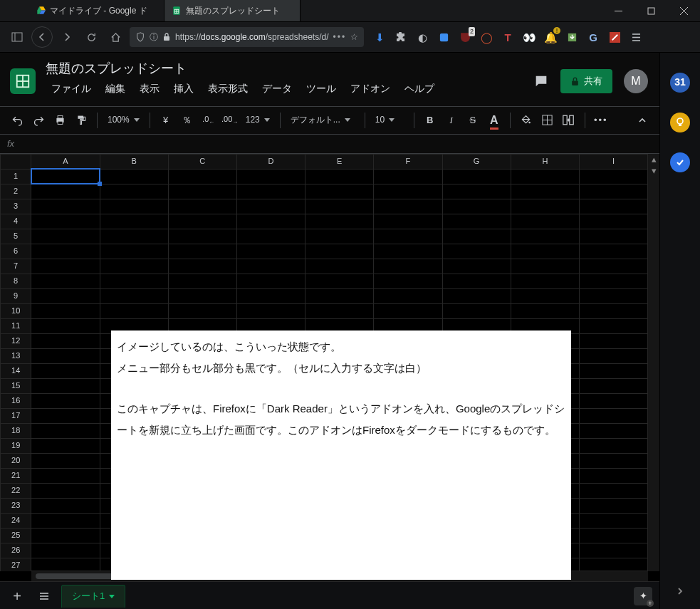 The height and width of the screenshot is (609, 700). What do you see at coordinates (569, 120) in the screenshot?
I see `merge-button` at bounding box center [569, 120].